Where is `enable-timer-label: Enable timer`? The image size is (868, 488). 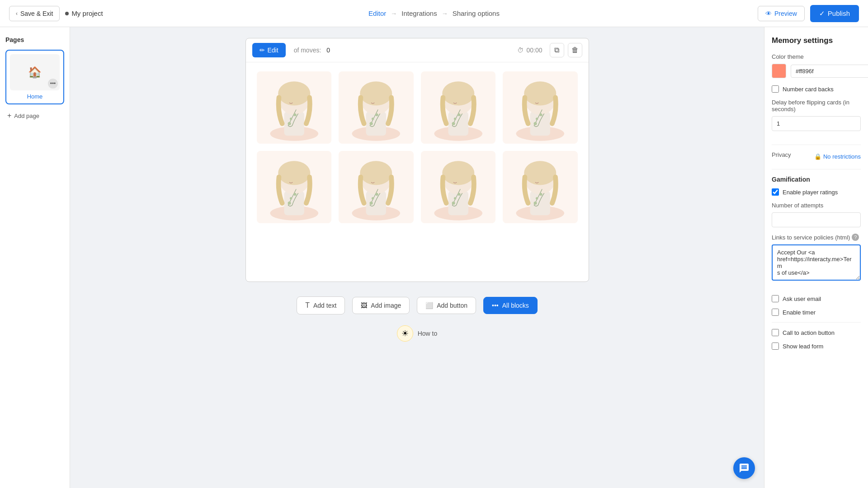
enable-timer-label: Enable timer is located at coordinates (799, 313).